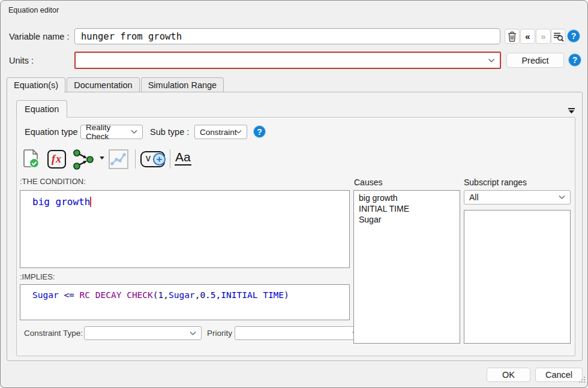  I want to click on equation-token: RC DECAY CHECK, so click(116, 295).